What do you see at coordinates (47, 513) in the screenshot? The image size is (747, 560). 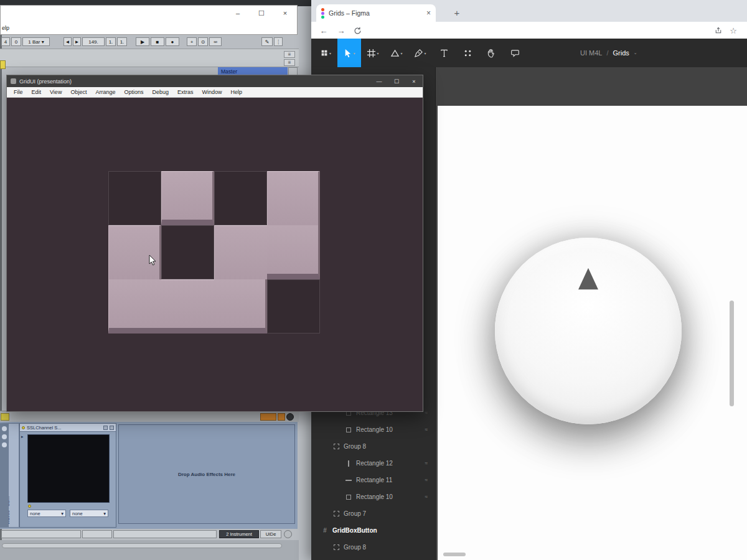 I see `plugin-preset-dropdown-1: none ▾` at bounding box center [47, 513].